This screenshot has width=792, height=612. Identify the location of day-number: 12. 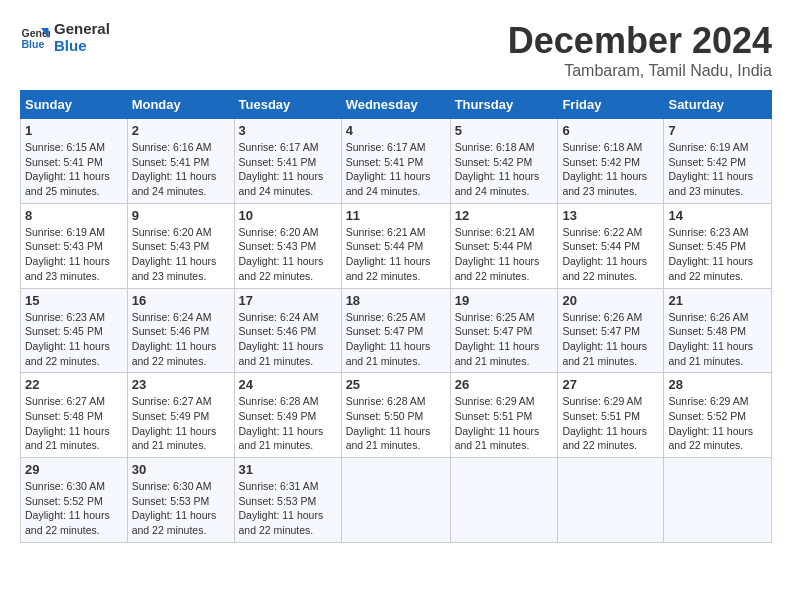
(504, 216).